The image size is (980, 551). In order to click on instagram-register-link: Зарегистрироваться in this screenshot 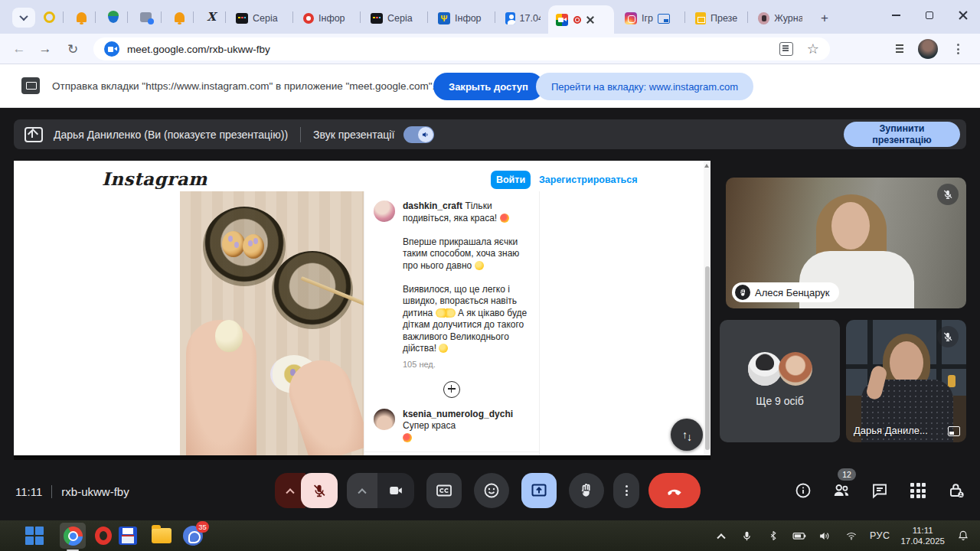, I will do `click(588, 180)`.